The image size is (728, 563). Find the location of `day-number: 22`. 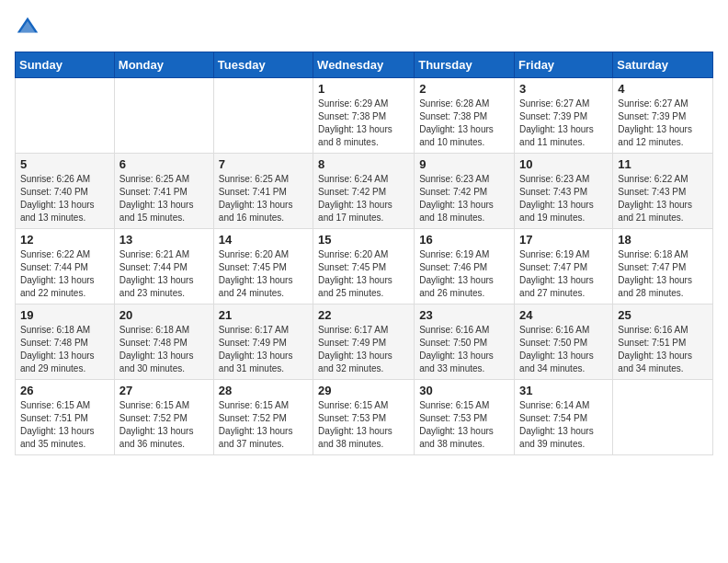

day-number: 22 is located at coordinates (364, 315).